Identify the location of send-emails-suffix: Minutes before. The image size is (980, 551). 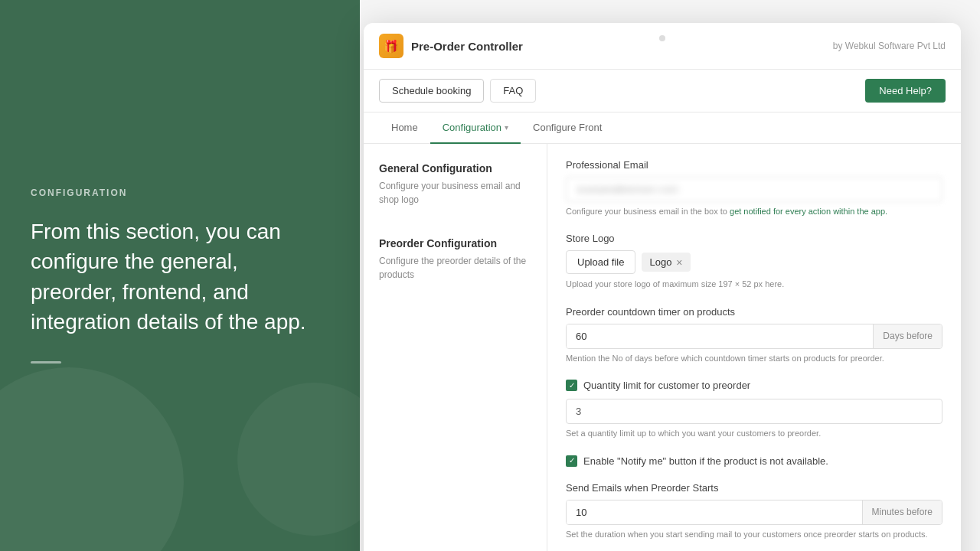
(902, 513).